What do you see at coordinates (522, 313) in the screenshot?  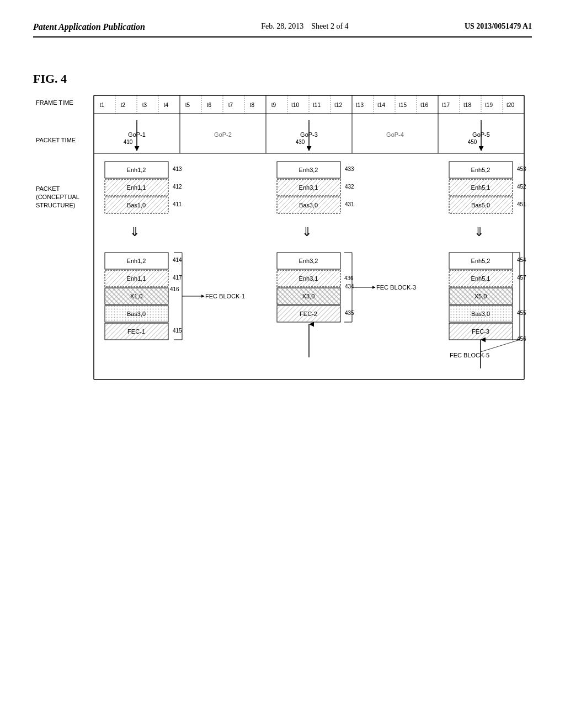 I see `id-455: 455` at bounding box center [522, 313].